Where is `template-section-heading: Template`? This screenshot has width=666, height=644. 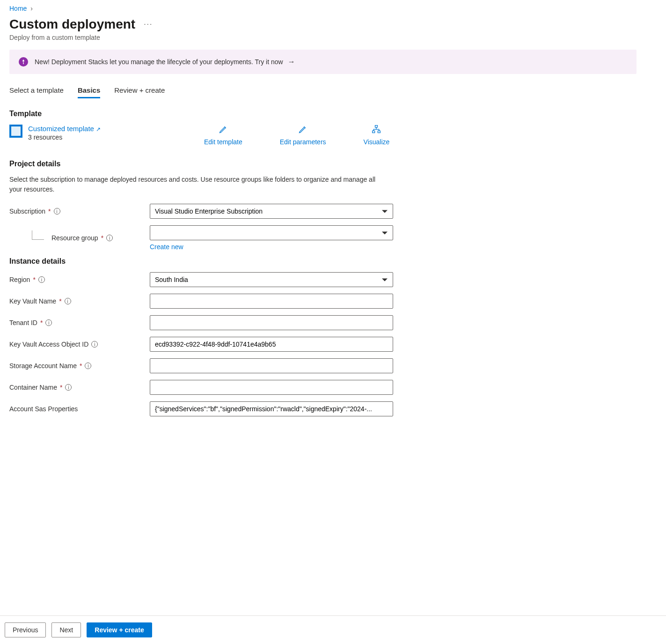 template-section-heading: Template is located at coordinates (323, 114).